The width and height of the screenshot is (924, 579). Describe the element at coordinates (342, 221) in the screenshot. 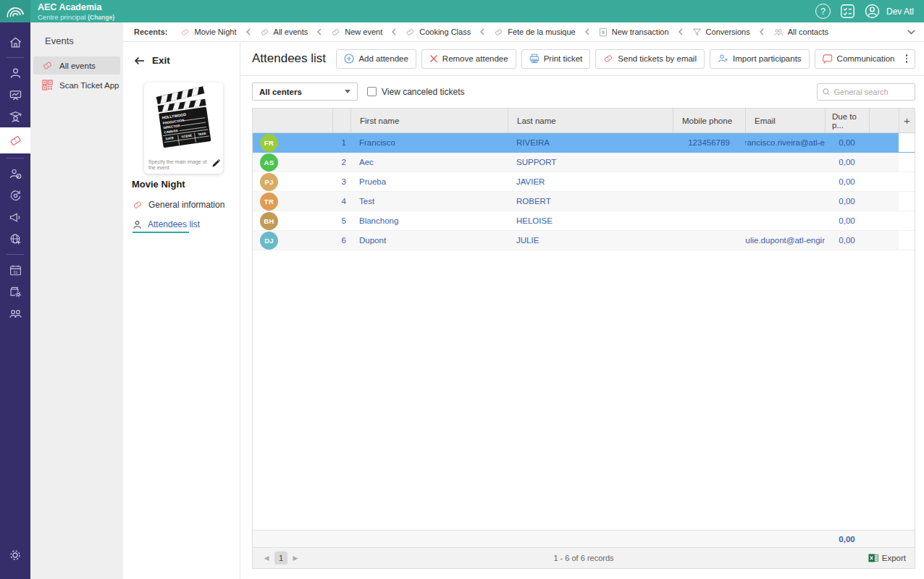

I see `cell-number: 5` at that location.